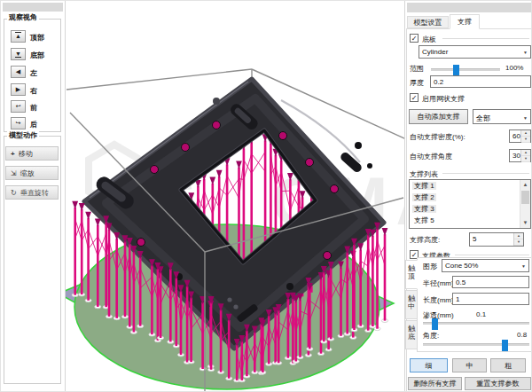 The image size is (532, 392). Describe the element at coordinates (19, 122) in the screenshot. I see `view-back-icon: ↪` at that location.